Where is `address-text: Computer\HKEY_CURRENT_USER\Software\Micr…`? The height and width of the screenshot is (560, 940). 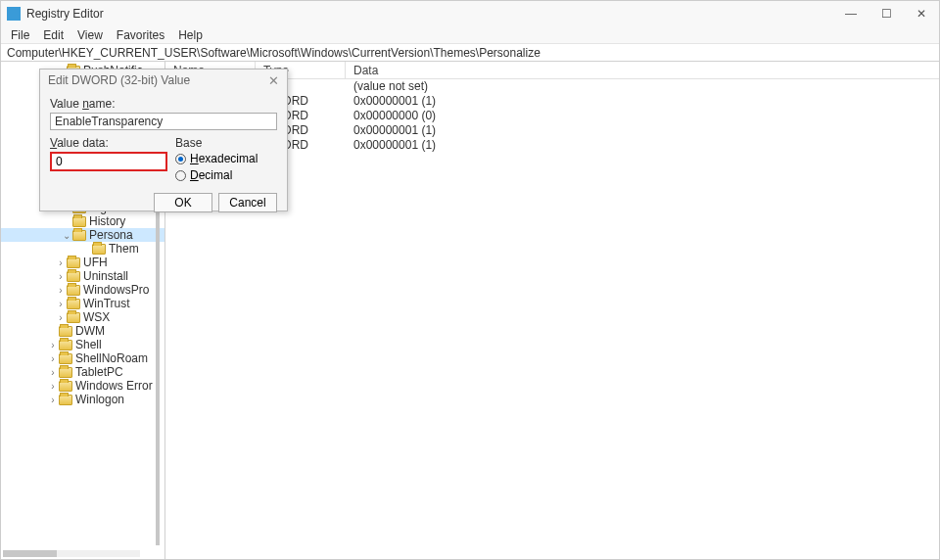 address-text: Computer\HKEY_CURRENT_USER\Software\Micr… is located at coordinates (274, 53).